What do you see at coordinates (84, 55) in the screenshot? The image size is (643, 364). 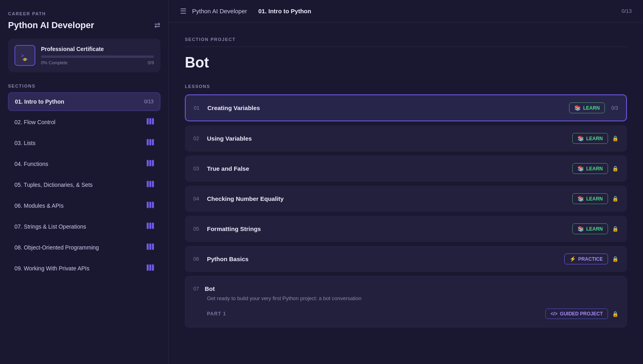 I see `certificate-card: >_ Professional Certificate 0% Complete …` at bounding box center [84, 55].